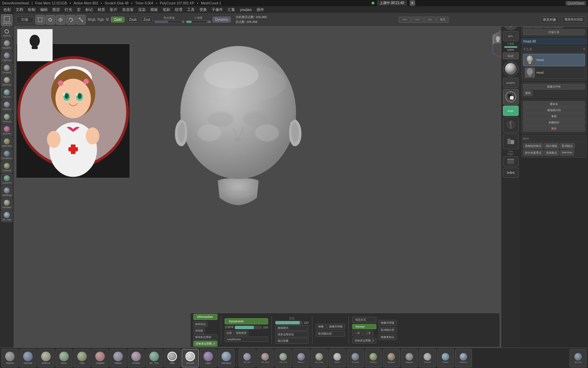  Describe the element at coordinates (7, 131) in the screenshot. I see `tool-immprint: M M Pri` at that location.